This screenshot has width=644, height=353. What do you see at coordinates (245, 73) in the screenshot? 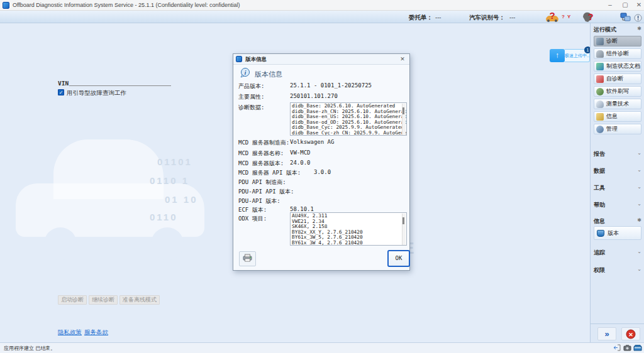
I see `info-icon: i` at bounding box center [245, 73].